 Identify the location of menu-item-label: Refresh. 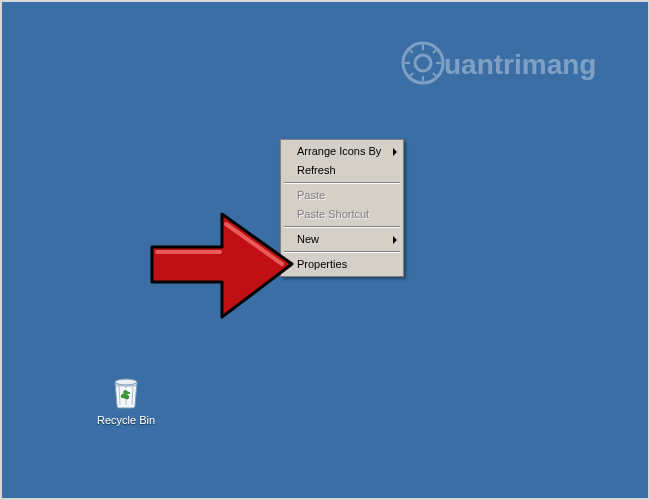
(316, 170).